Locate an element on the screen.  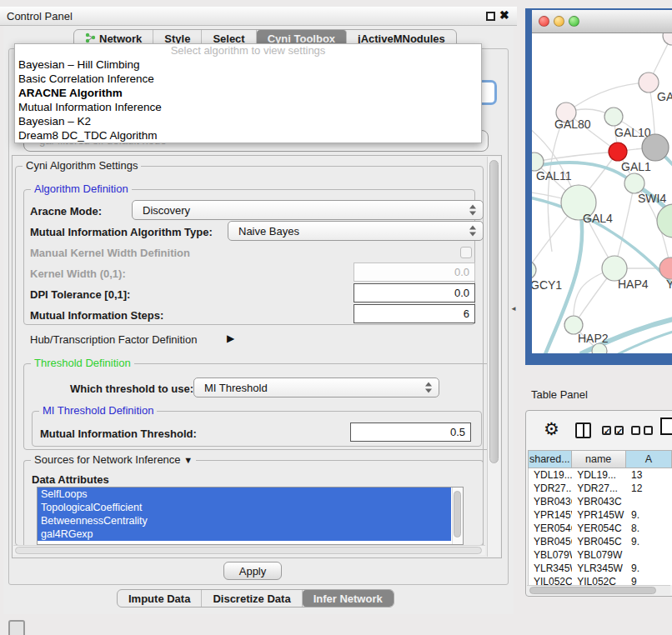
table-hscrollbar-thumb is located at coordinates (593, 590).